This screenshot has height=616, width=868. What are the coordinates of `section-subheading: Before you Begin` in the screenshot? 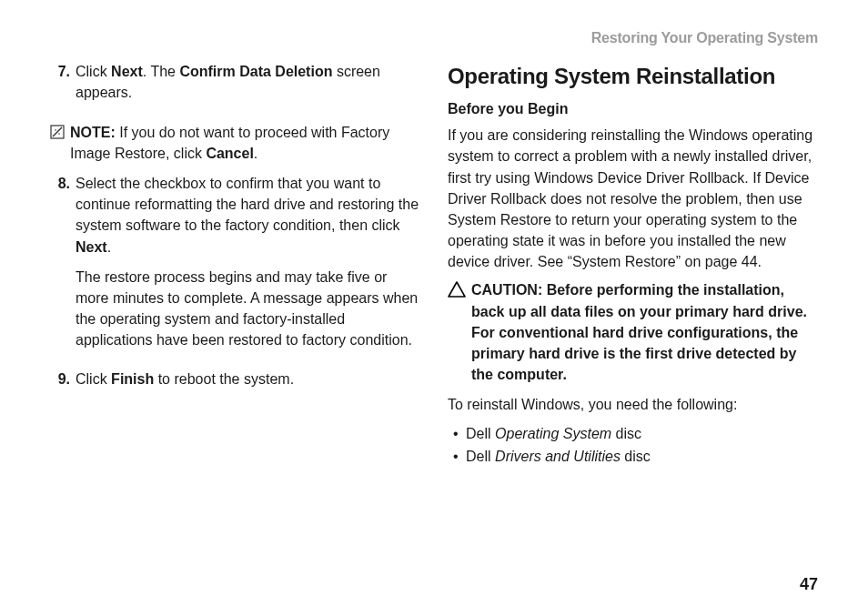 It's located at (633, 109).